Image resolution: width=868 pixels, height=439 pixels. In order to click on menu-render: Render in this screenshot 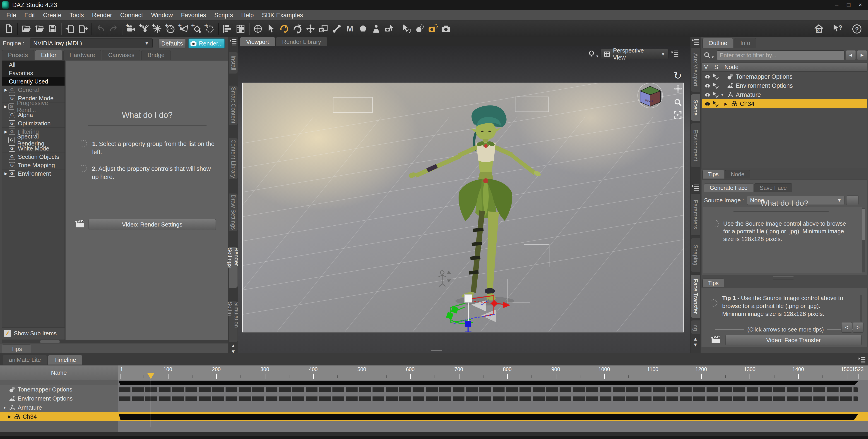, I will do `click(102, 15)`.